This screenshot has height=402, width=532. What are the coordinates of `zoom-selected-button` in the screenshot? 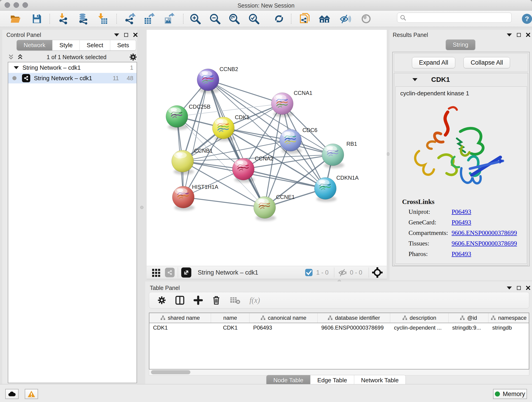 It's located at (254, 19).